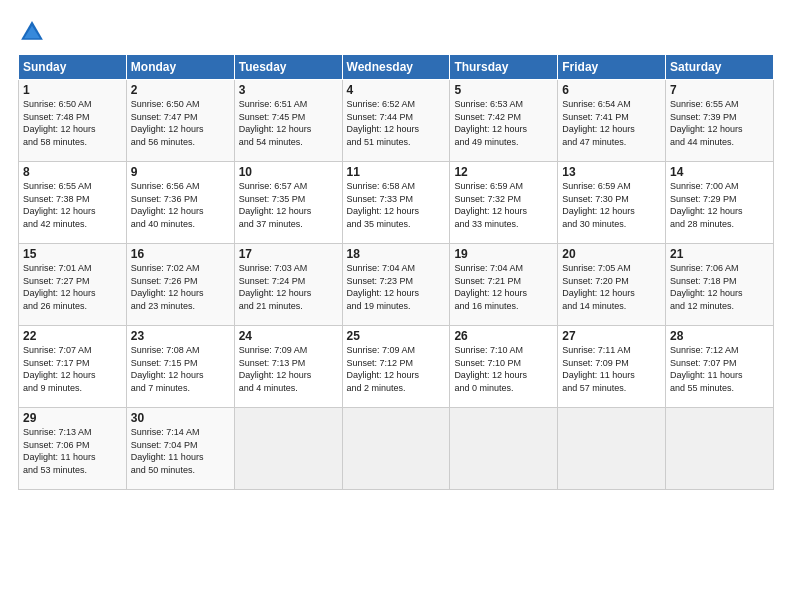 This screenshot has width=792, height=612. What do you see at coordinates (396, 123) in the screenshot?
I see `day-info: Sunrise: 6:52 AM Sunset: 7:44 PM Dayligh…` at bounding box center [396, 123].